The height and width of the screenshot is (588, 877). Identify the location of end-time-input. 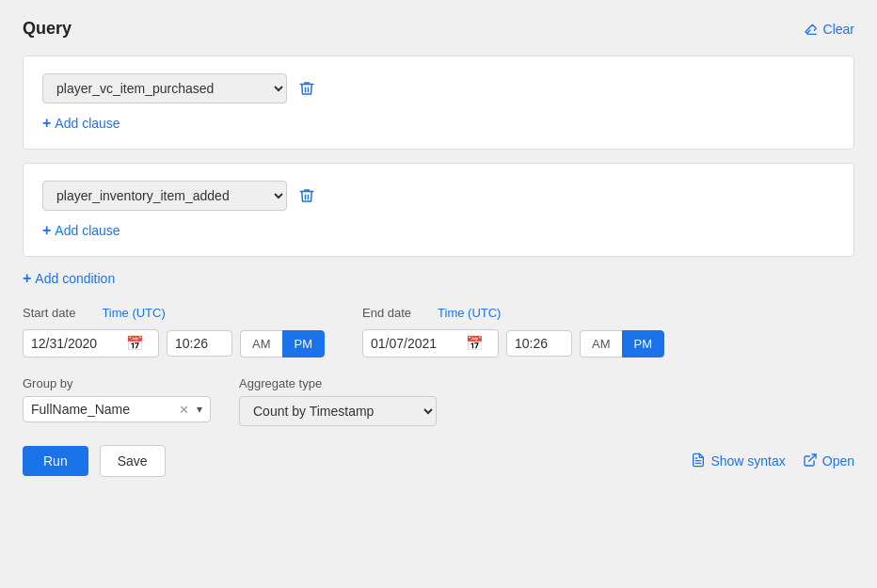
(538, 343).